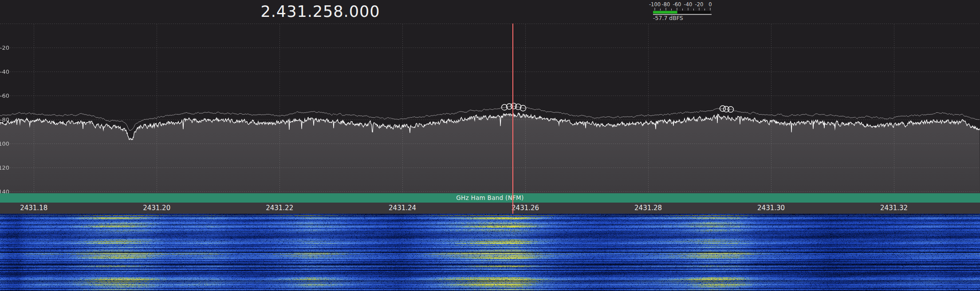  I want to click on tuning-cursor-line, so click(513, 119).